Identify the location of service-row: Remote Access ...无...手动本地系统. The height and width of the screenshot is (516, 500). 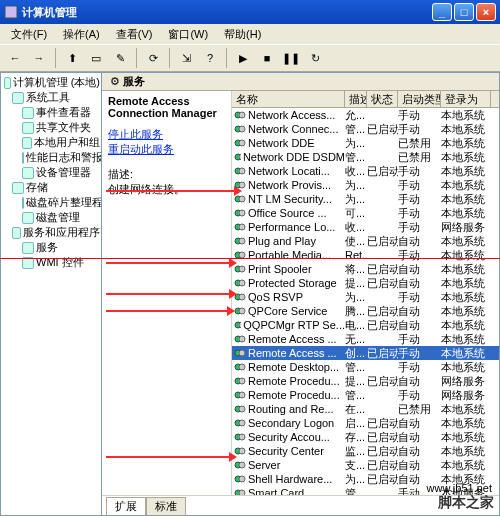
(366, 339).